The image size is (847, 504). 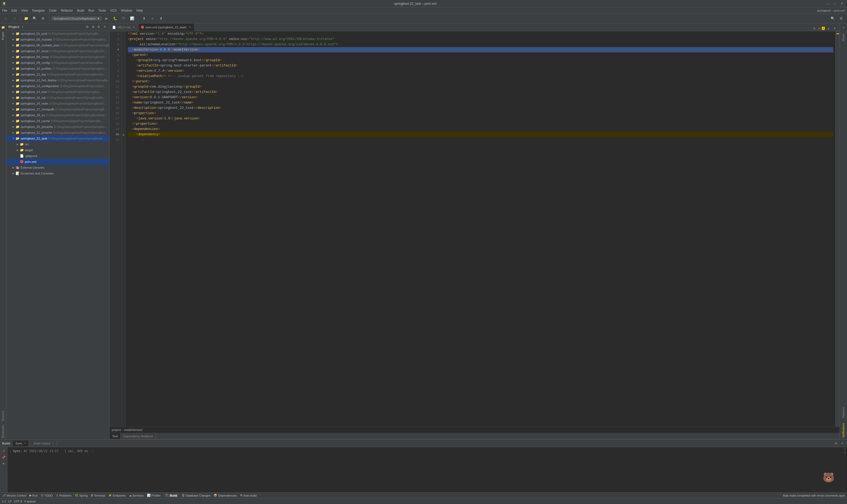 I want to click on tree-item-21: ▶ 📁 springboot_21_j2cache D:\DingJiaxion…, so click(x=58, y=132).